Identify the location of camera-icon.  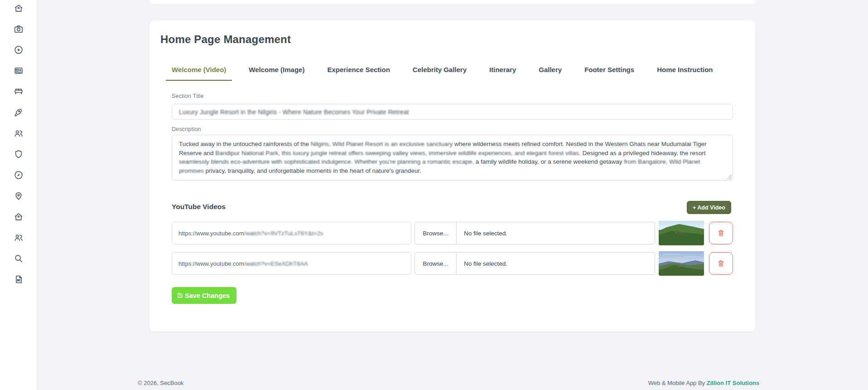
(19, 29).